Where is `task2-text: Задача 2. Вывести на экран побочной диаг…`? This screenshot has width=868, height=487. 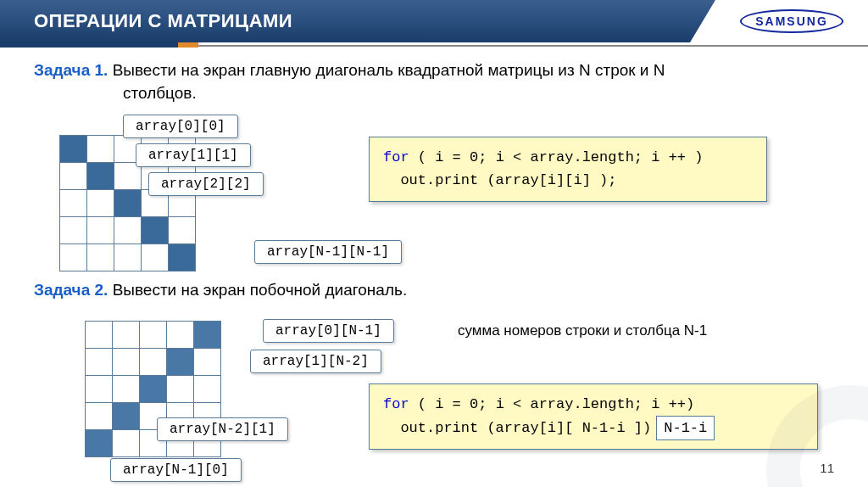
task2-text: Задача 2. Вывести на экран побочной диаг… is located at coordinates (434, 290).